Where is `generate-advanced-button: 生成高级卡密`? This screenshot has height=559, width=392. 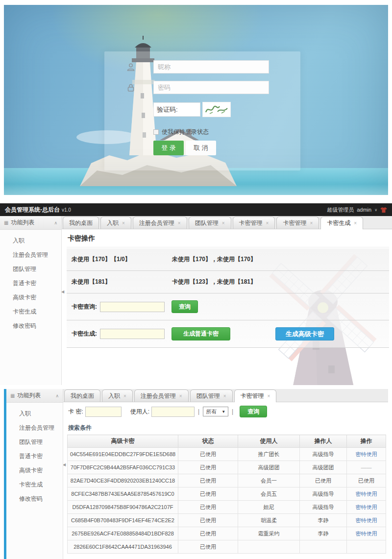
generate-advanced-button: 生成高级卡密 is located at coordinates (305, 334).